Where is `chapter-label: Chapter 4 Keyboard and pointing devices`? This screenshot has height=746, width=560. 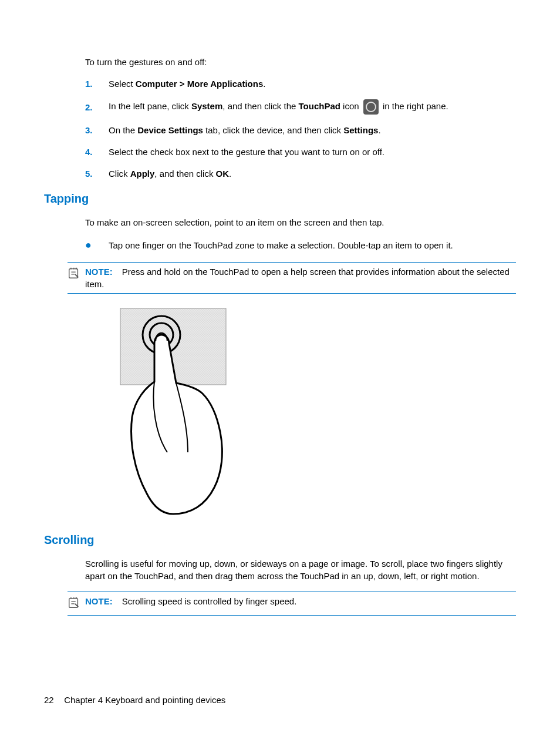
chapter-label: Chapter 4 Keyboard and pointing devices is located at coordinates (144, 700).